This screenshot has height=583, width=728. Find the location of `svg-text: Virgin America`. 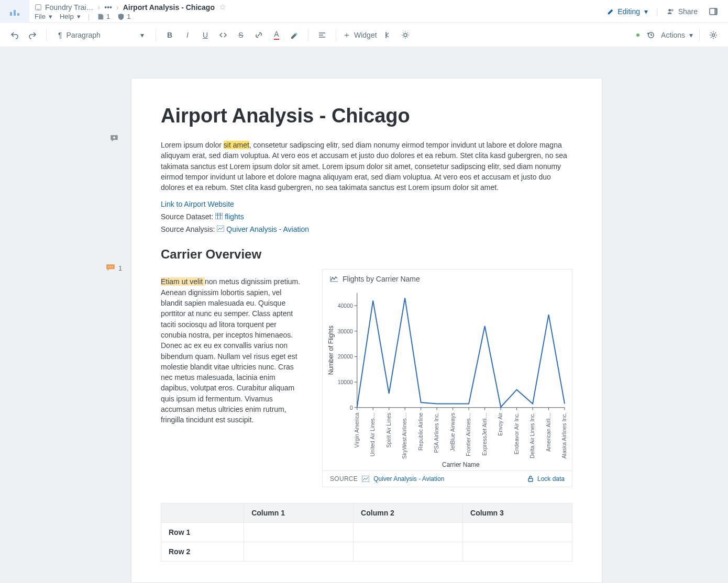

svg-text: Virgin America is located at coordinates (357, 430).